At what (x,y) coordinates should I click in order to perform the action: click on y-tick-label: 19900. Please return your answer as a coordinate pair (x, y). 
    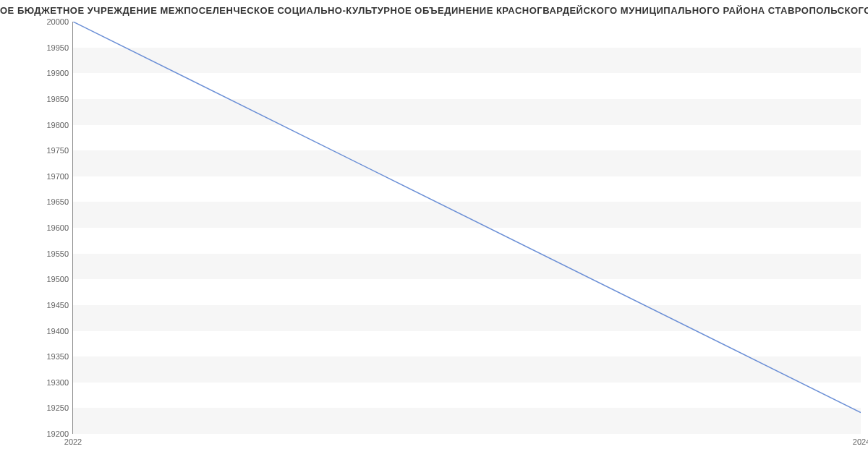
    Looking at the image, I should click on (58, 73).